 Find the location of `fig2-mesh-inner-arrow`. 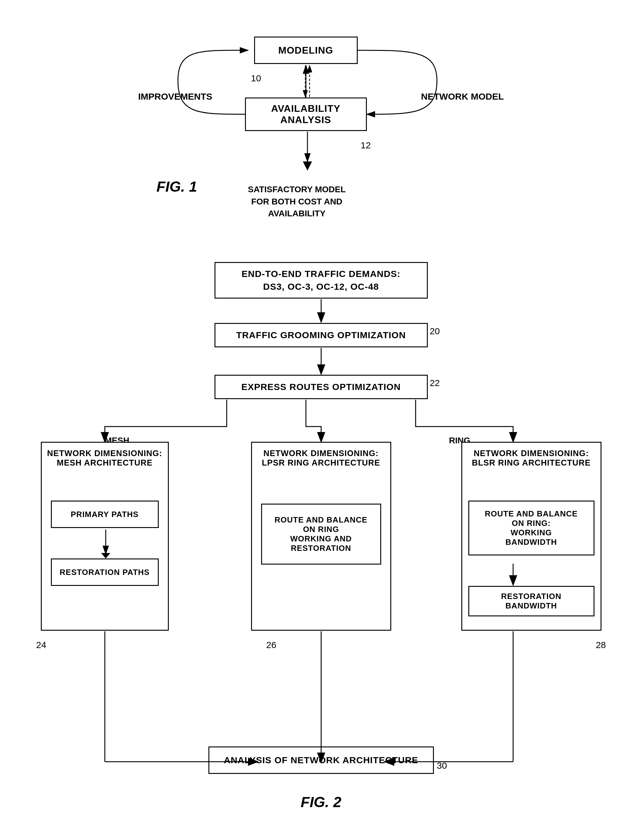

fig2-mesh-inner-arrow is located at coordinates (105, 543).